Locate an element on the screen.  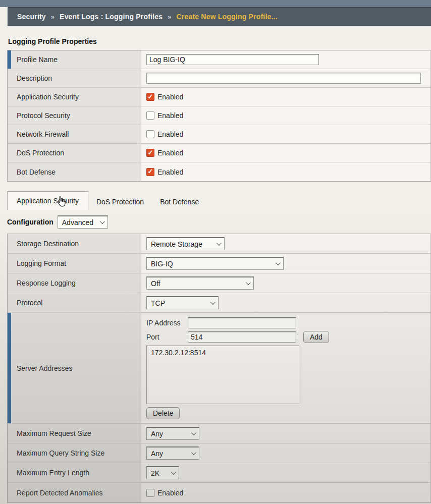
storage-destination-label: Storage Destination is located at coordinates (75, 244).